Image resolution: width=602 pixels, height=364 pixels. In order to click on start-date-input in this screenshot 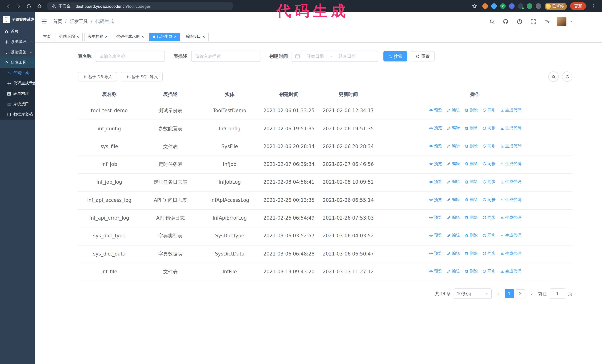, I will do `click(315, 56)`.